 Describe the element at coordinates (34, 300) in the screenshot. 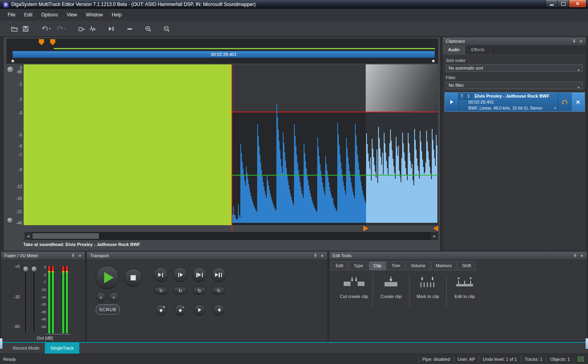

I see `fader-track-right` at that location.